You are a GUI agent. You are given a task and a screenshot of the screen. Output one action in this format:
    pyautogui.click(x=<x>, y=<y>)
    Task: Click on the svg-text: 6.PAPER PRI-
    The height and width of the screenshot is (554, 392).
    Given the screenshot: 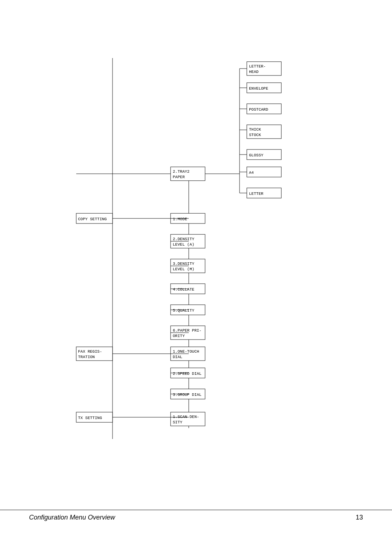 What is the action you would take?
    pyautogui.click(x=187, y=331)
    